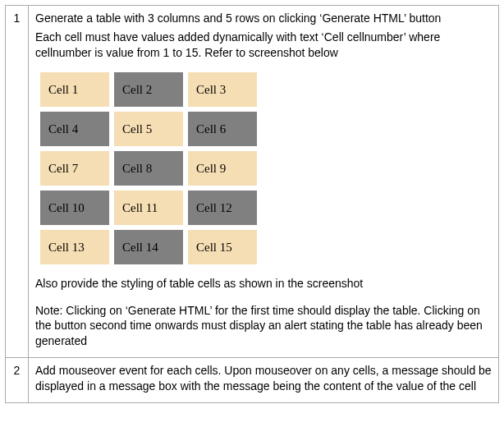  Describe the element at coordinates (222, 129) in the screenshot. I see `sample-cell: Cell 6` at that location.